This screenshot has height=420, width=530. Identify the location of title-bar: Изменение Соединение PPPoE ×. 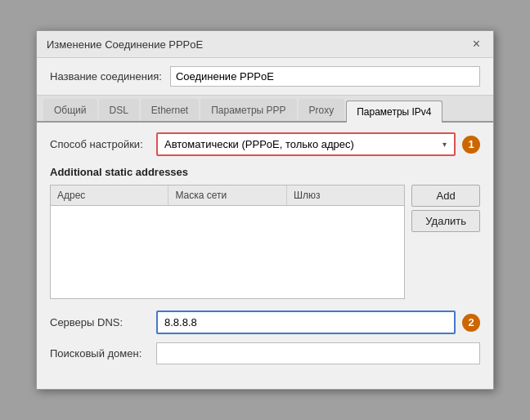
(265, 44).